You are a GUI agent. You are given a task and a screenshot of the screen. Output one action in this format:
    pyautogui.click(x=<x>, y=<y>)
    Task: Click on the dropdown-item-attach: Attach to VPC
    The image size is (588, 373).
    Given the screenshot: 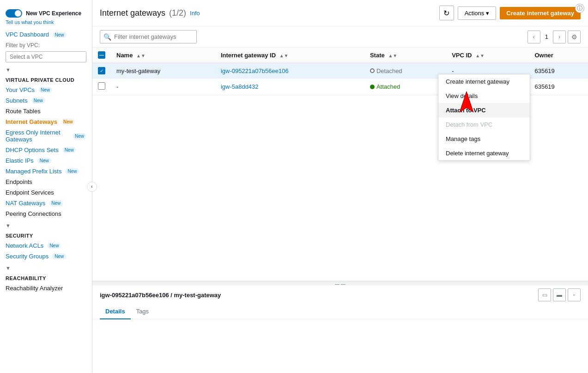 What is the action you would take?
    pyautogui.click(x=484, y=110)
    